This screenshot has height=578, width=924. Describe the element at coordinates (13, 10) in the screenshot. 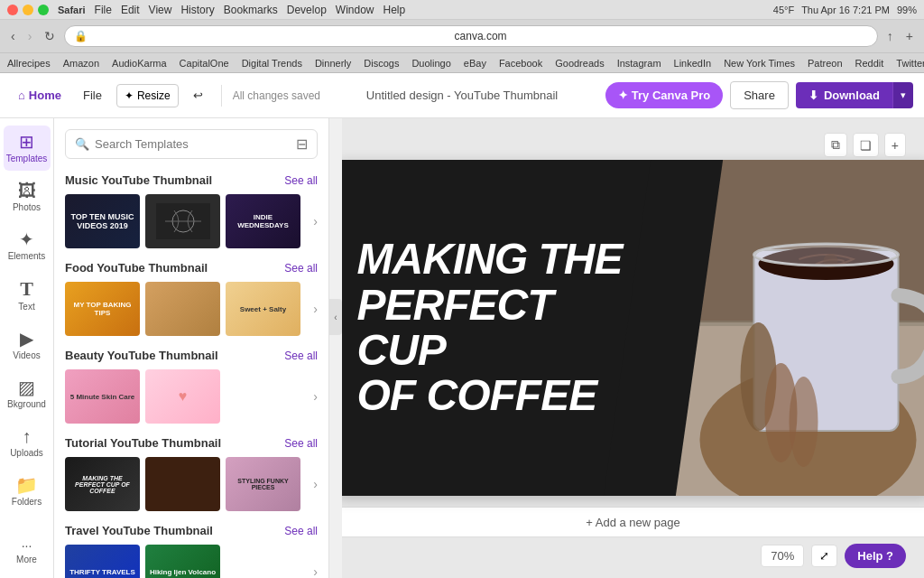

I see `close-button` at that location.